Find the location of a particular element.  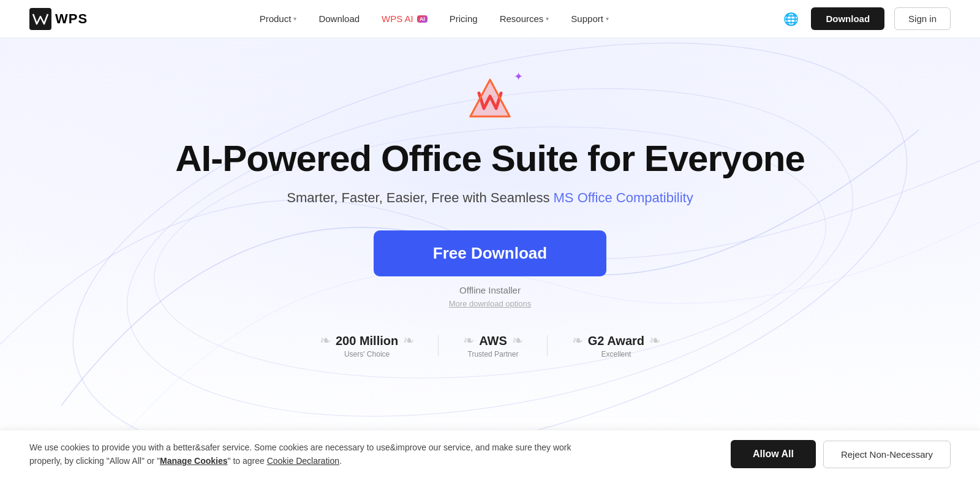

manage-cookies-link: Manage Cookies is located at coordinates (194, 461).